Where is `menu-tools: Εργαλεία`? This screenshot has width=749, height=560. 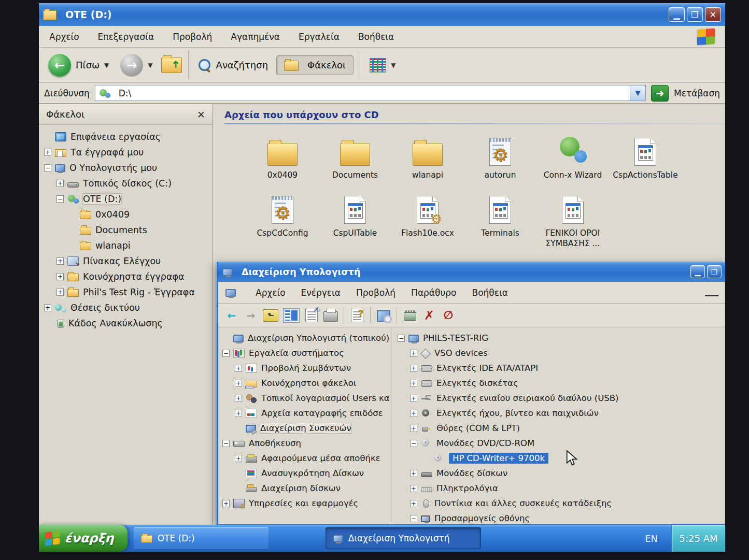
menu-tools: Εργαλεία is located at coordinates (319, 37).